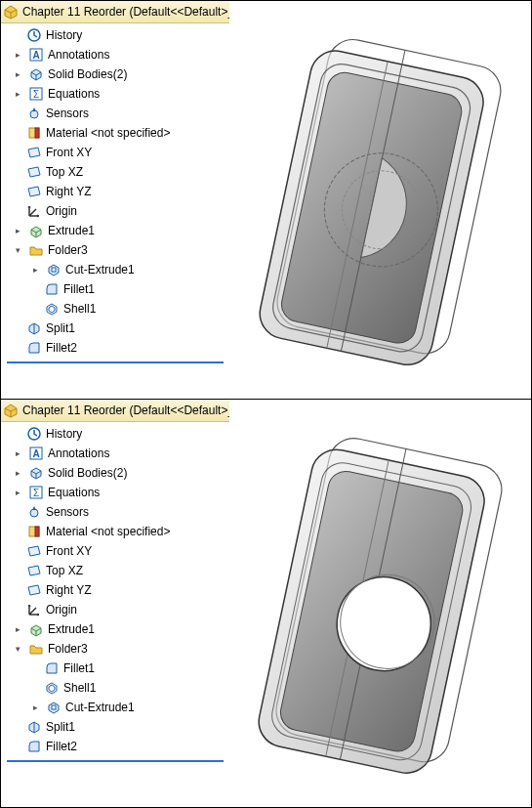 The width and height of the screenshot is (532, 808). What do you see at coordinates (64, 172) in the screenshot?
I see `tree-item-label: Top XZ` at bounding box center [64, 172].